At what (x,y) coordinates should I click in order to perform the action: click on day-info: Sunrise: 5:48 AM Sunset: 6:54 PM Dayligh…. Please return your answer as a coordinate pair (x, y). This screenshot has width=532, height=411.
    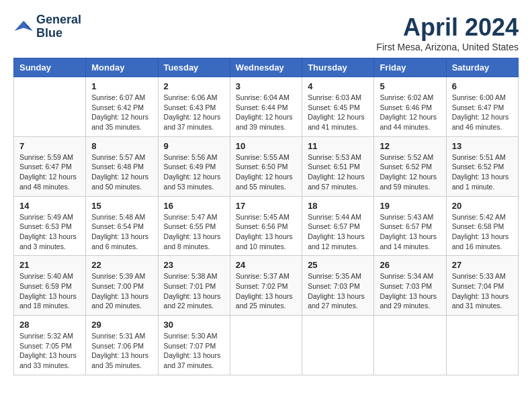
    Looking at the image, I should click on (122, 232).